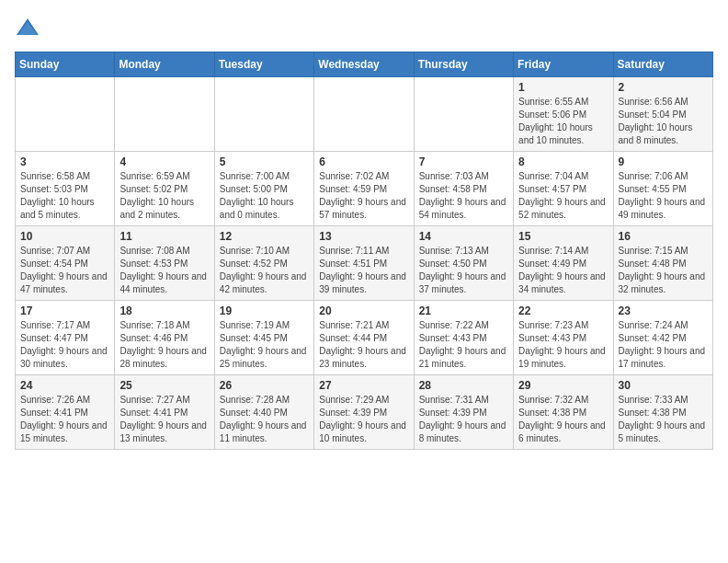 This screenshot has height=563, width=728. Describe the element at coordinates (563, 419) in the screenshot. I see `day-info: Sunrise: 7:32 AM Sunset: 4:38 PM Dayligh…` at that location.